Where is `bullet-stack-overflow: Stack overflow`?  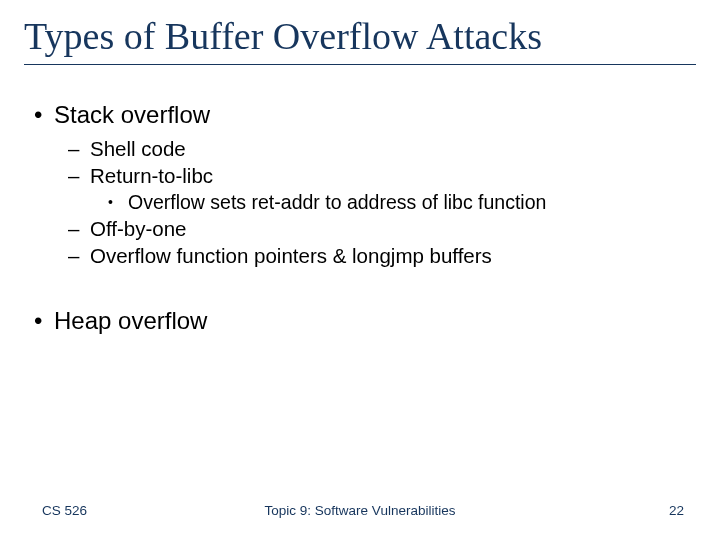
bullet-stack-overflow: Stack overflow is located at coordinates (375, 115).